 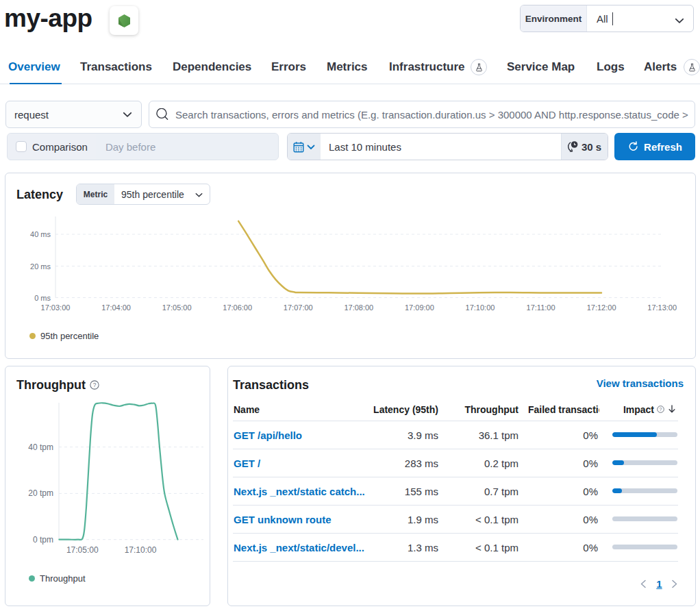 What do you see at coordinates (359, 308) in the screenshot?
I see `svg-text: 17:08:00` at bounding box center [359, 308].